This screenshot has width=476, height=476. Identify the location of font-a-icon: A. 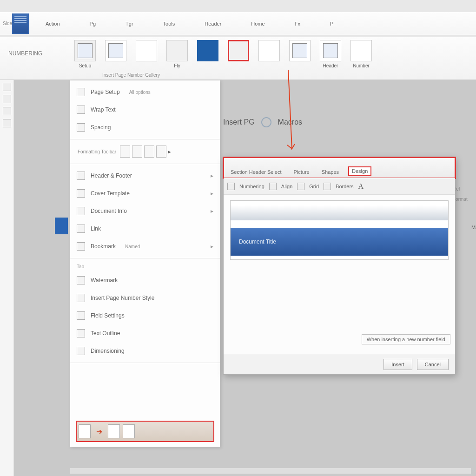
(361, 186).